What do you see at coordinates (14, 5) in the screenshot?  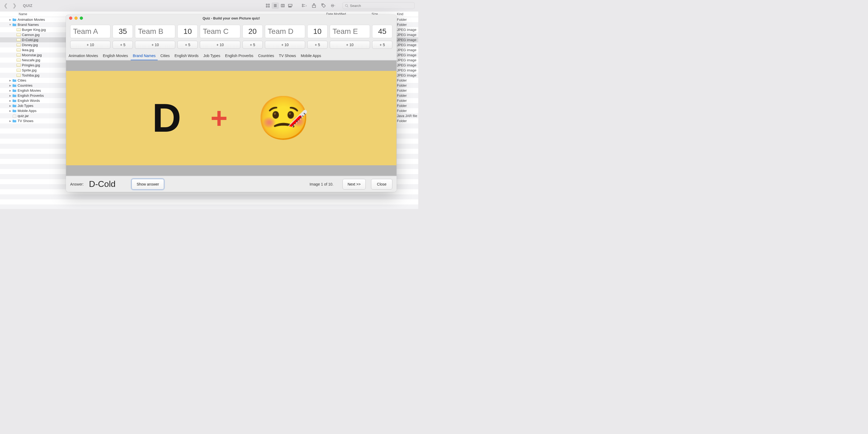 I see `nav-forward-icon: ❯` at bounding box center [14, 5].